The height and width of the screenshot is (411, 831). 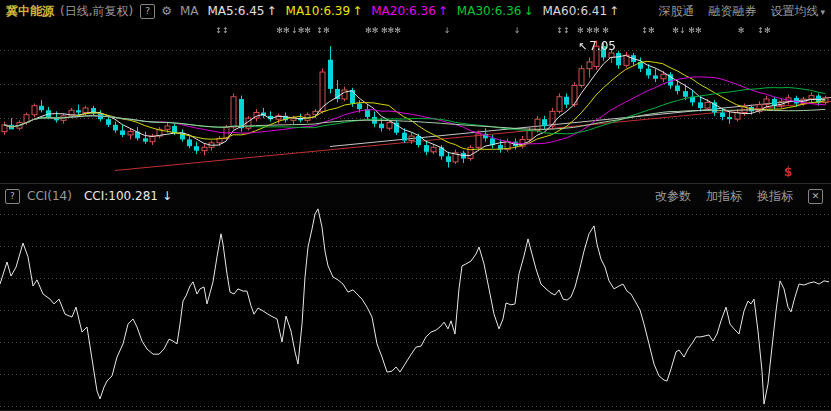 I want to click on gear-icon: ⚙, so click(x=166, y=11).